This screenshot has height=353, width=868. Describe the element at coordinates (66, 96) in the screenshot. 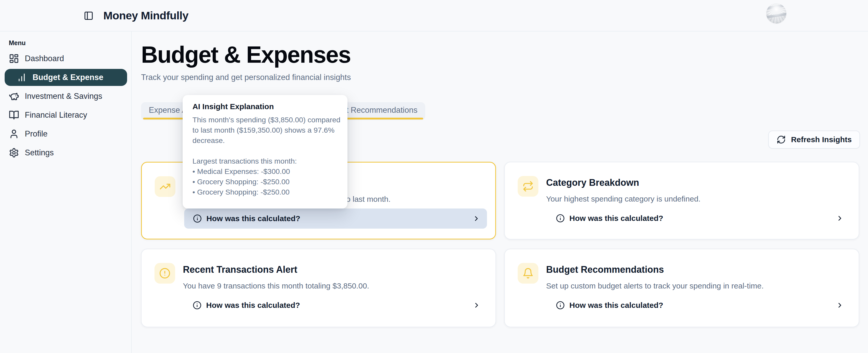

I see `sidebar-item-investment-savings: Investment & Savings` at that location.